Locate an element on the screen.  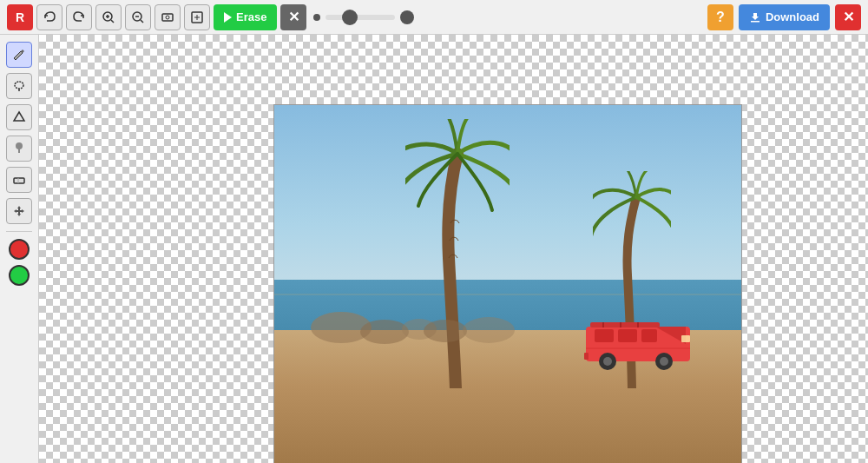
toolbar-top: R is located at coordinates (434, 17).